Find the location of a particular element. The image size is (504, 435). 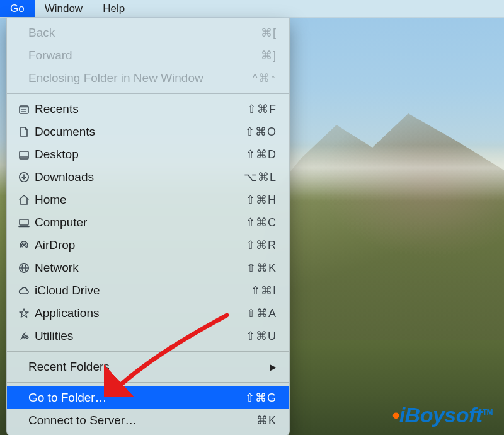

menu-label: Downloads is located at coordinates (132, 177).